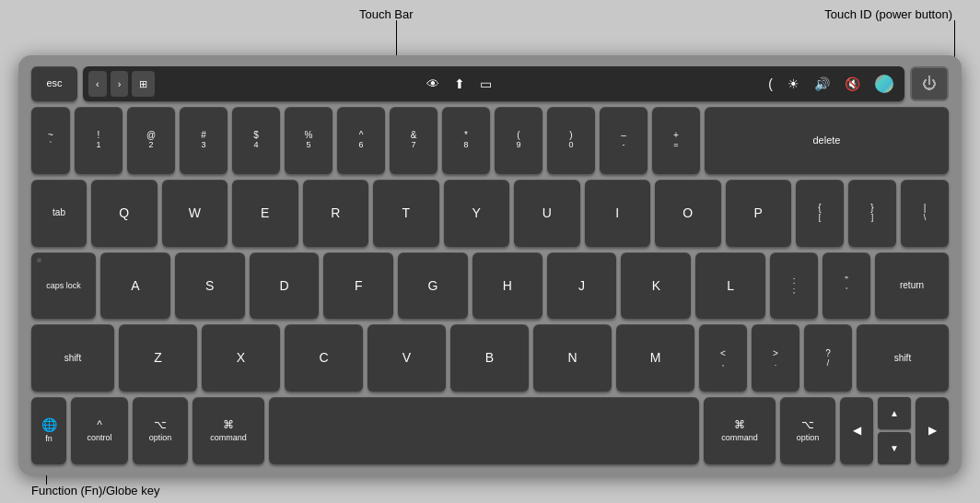  Describe the element at coordinates (484, 431) in the screenshot. I see `key-space` at that location.